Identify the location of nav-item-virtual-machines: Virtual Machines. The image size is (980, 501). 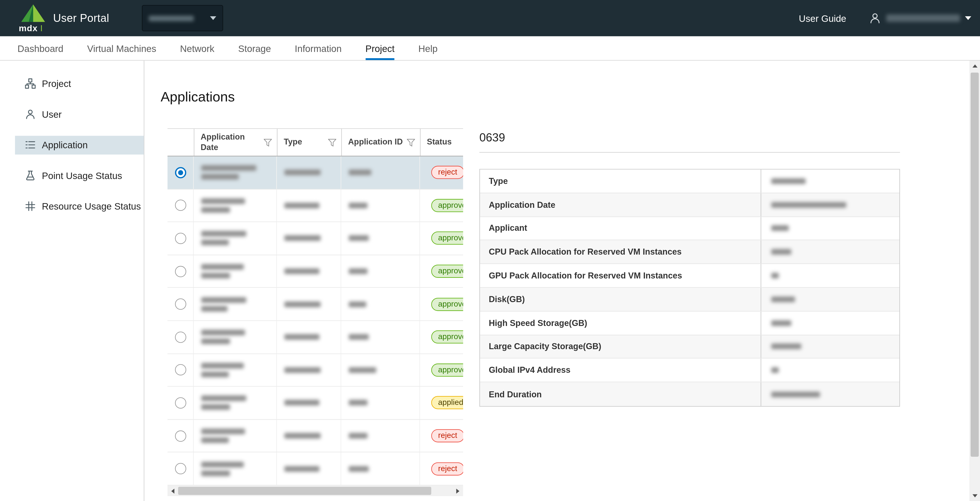
(122, 48).